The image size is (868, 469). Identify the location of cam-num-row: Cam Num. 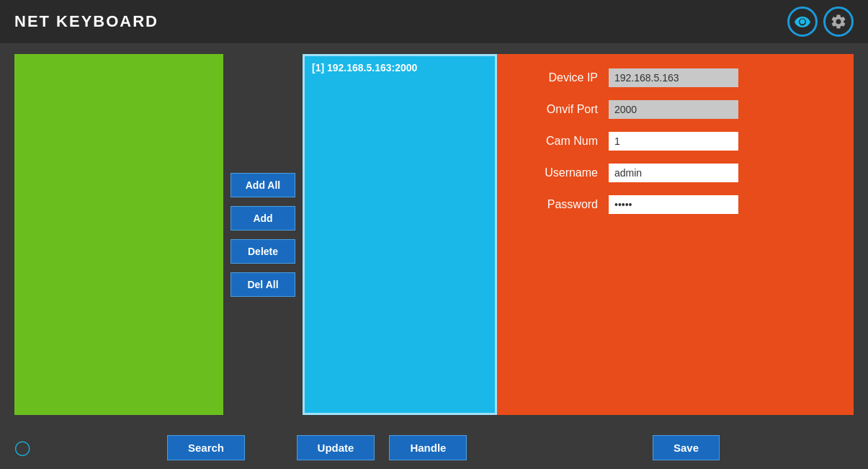
(676, 141).